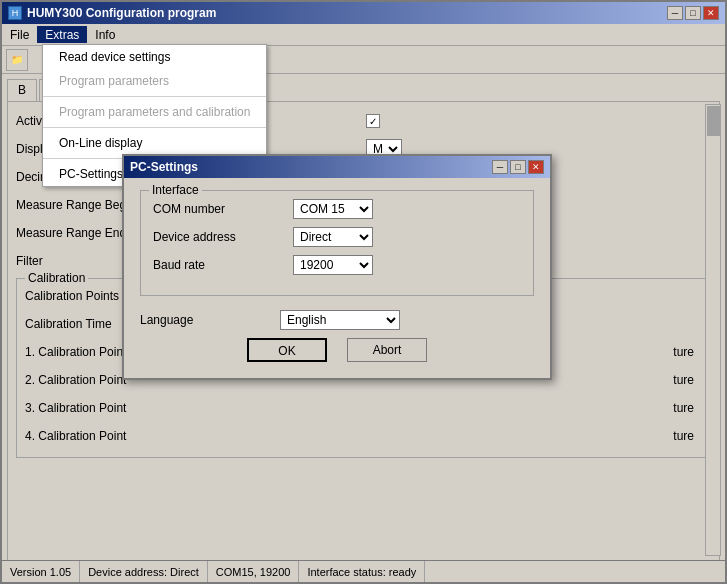  I want to click on cal-point-1-ture: ture, so click(688, 352).